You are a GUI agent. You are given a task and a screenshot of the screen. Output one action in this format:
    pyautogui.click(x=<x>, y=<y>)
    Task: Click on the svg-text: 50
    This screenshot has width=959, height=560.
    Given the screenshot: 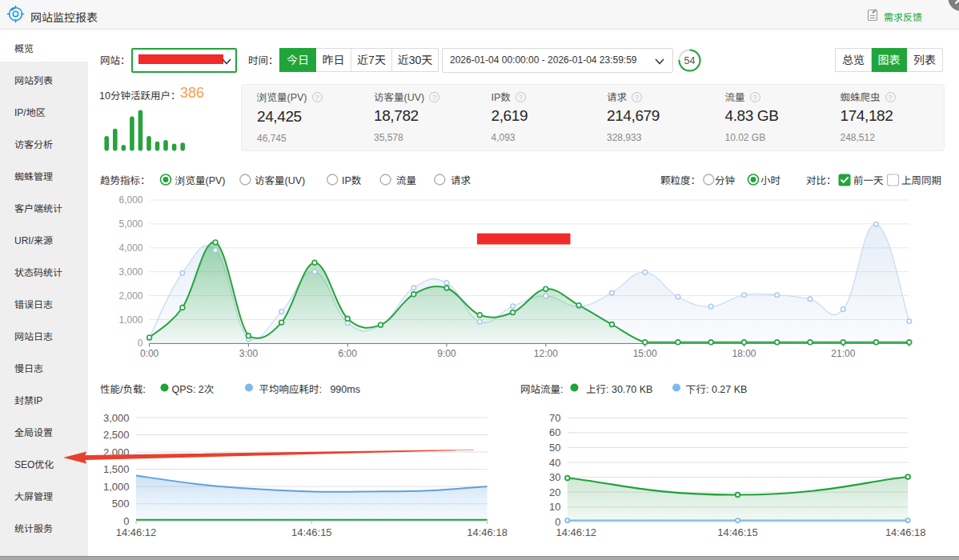 What is the action you would take?
    pyautogui.click(x=555, y=448)
    